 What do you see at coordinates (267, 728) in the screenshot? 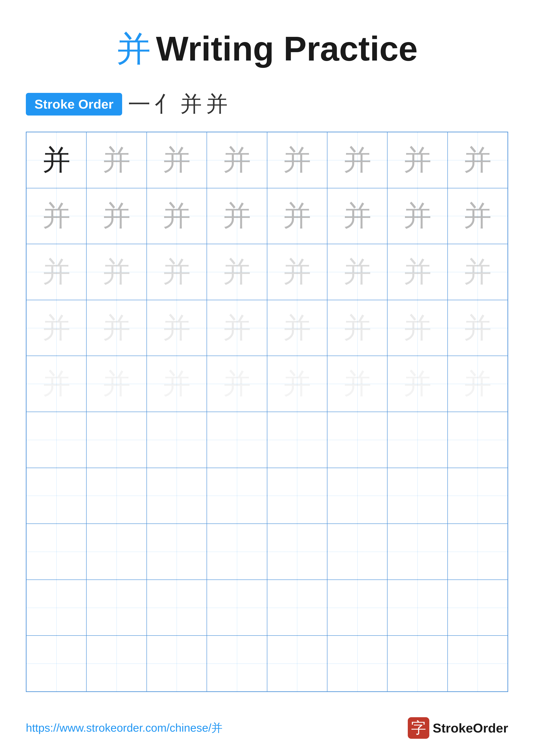
I see `footer: https://www.strokeorder.com/chinese/并 字 …` at bounding box center [267, 728].